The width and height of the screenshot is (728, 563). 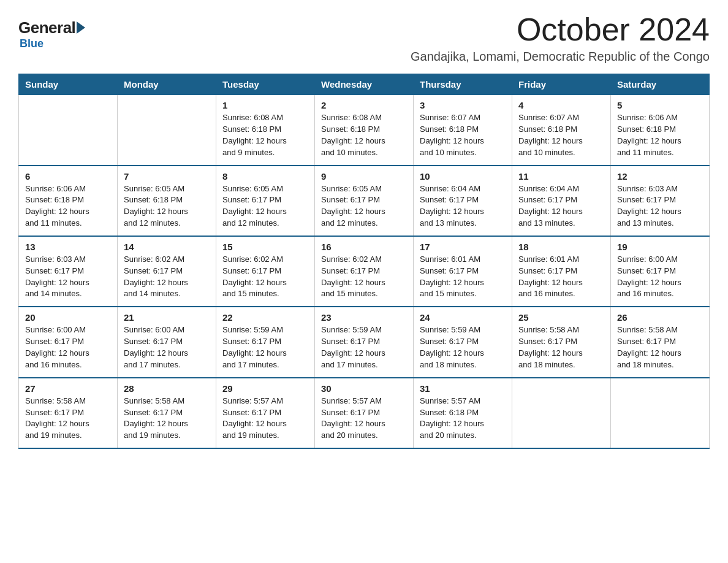 I want to click on day-number: 7, so click(x=167, y=177).